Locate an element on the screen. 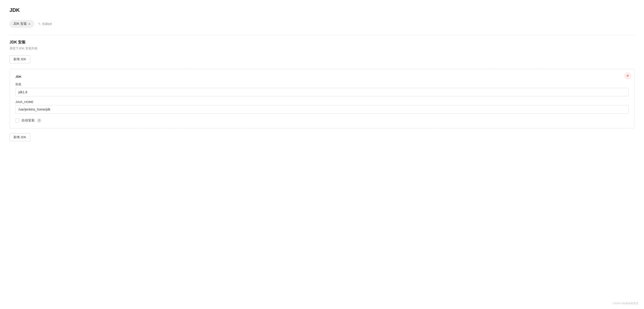 The width and height of the screenshot is (644, 309). tab-jdk-install: JDK 安装 ∧ is located at coordinates (22, 24).